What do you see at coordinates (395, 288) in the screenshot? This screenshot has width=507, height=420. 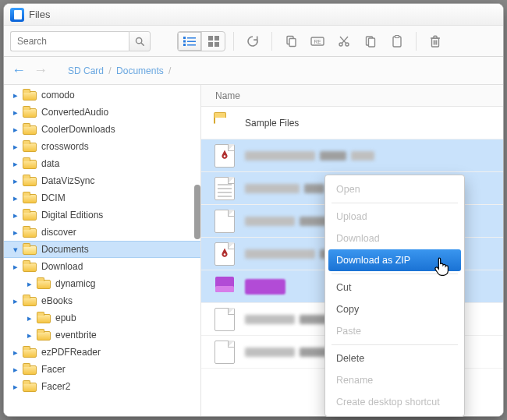 I see `menu-item-cut: Cut` at bounding box center [395, 288].